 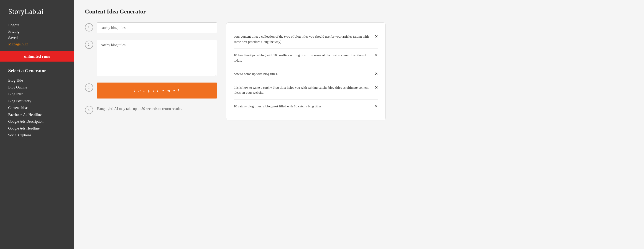 What do you see at coordinates (376, 36) in the screenshot?
I see `result-close-1: ✕` at bounding box center [376, 36].